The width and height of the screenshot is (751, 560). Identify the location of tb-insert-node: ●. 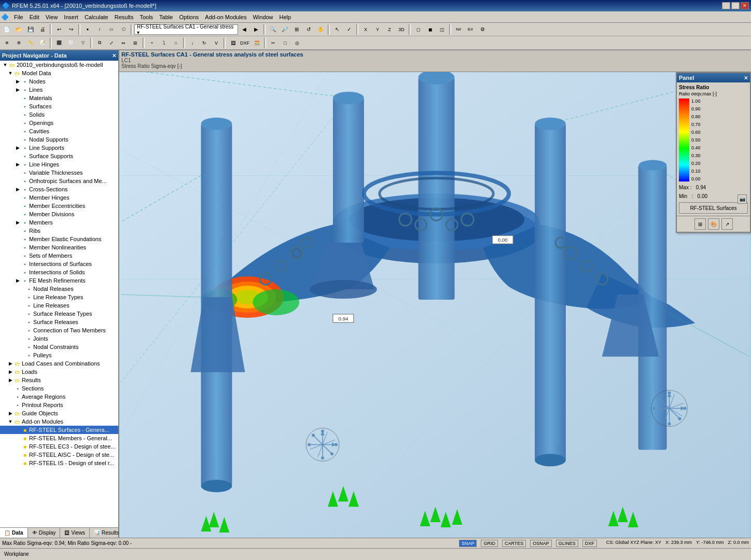
(88, 30).